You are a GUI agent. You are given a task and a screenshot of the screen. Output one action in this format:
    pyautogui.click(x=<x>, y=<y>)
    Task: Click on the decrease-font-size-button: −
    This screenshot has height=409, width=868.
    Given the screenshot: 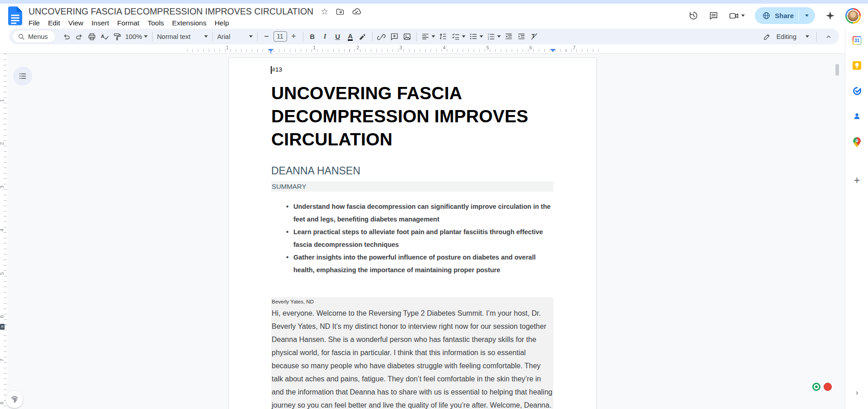 What is the action you would take?
    pyautogui.click(x=267, y=37)
    